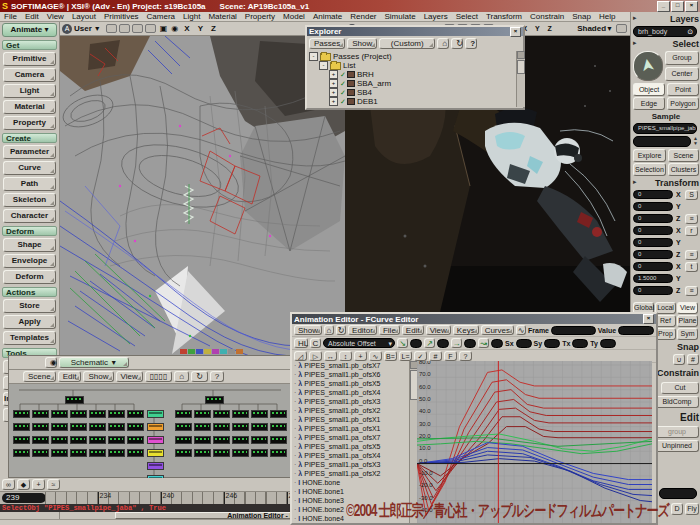 The image size is (700, 525). I want to click on link-icon: ∞, so click(8, 484).